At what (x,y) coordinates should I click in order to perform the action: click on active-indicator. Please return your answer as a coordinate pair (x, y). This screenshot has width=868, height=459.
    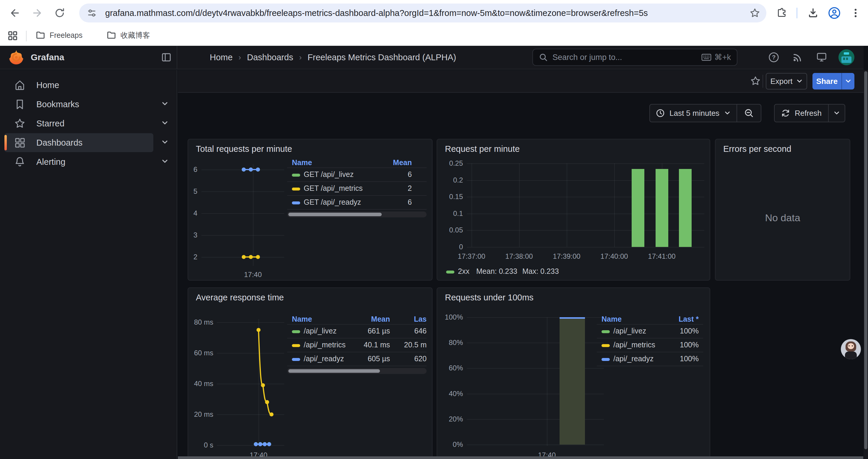
    Looking at the image, I should click on (5, 143).